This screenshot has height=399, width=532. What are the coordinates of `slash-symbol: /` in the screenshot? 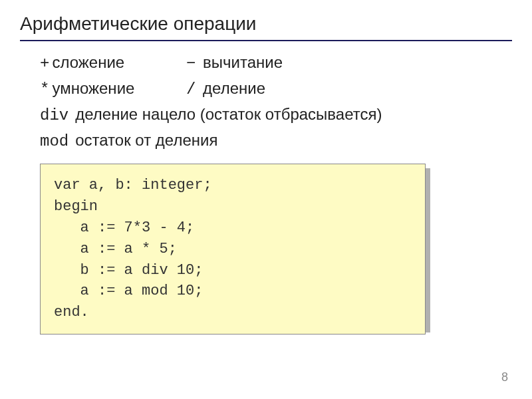 It's located at (191, 89).